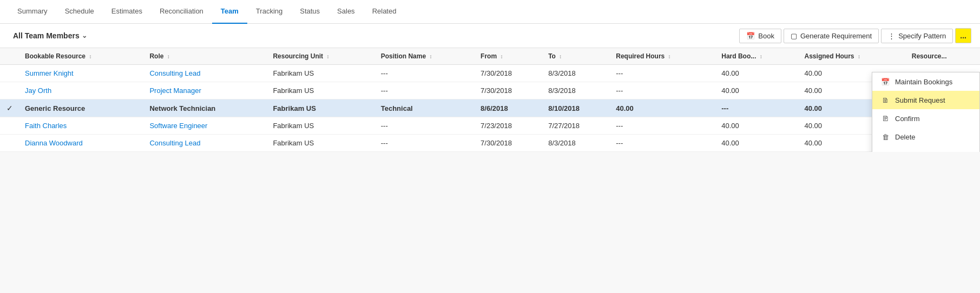 The width and height of the screenshot is (980, 293). I want to click on row-required: 40.00, so click(663, 108).